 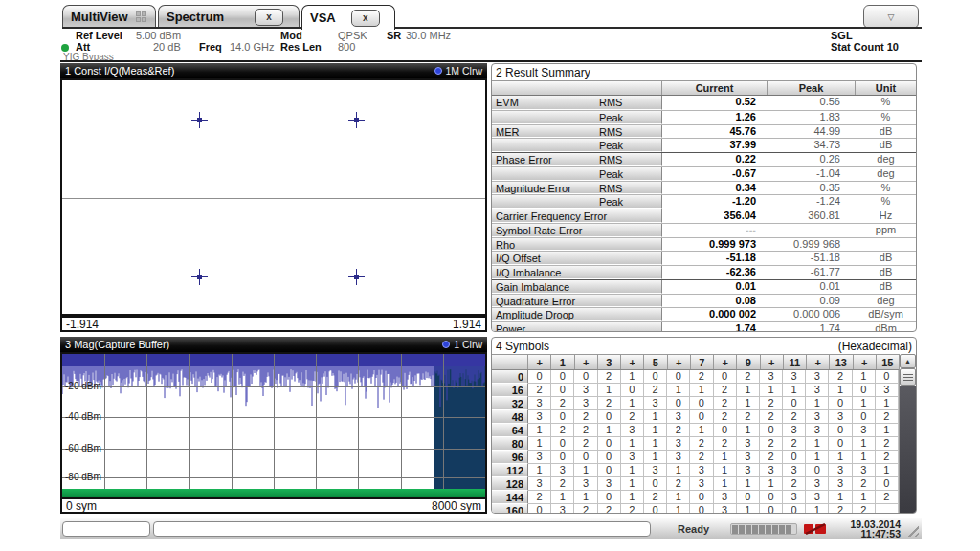 I want to click on result-param-sub: RMS, so click(x=611, y=102).